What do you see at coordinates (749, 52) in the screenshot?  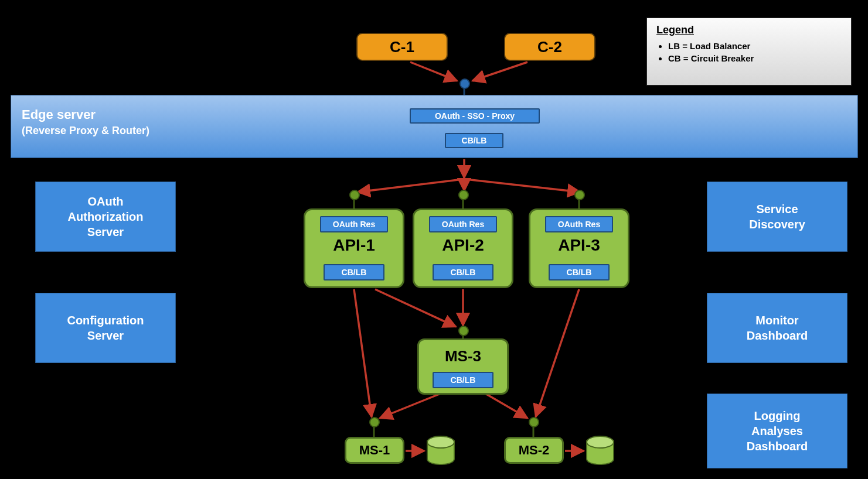 I see `legend-list: LB = Load Balancer CB = Circuit Breaker` at bounding box center [749, 52].